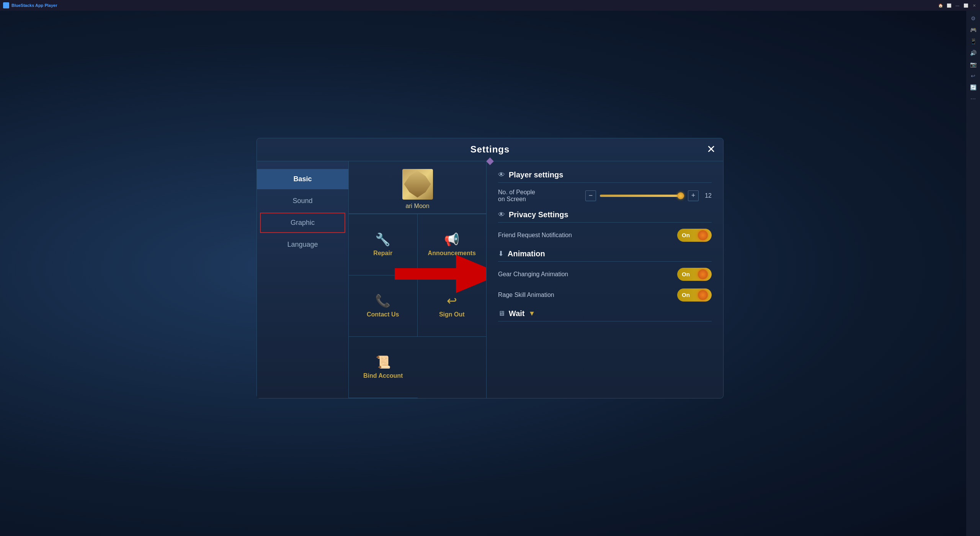 The width and height of the screenshot is (980, 536). I want to click on right-toolbar: ⚙ 🎮 📱 🔊 📷 ↩ 🔄 ⋯, so click(973, 274).